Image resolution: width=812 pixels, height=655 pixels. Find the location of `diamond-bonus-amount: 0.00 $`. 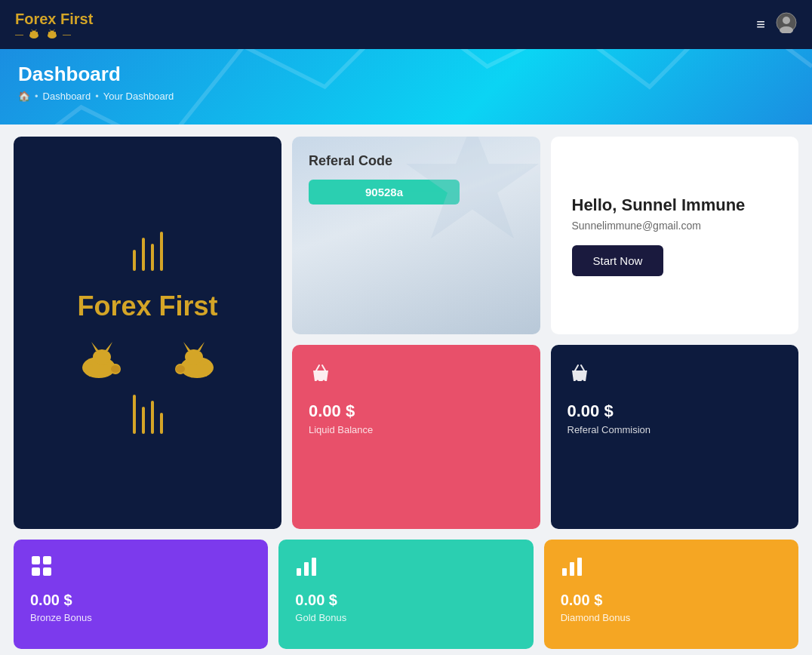

diamond-bonus-amount: 0.00 $ is located at coordinates (672, 601).